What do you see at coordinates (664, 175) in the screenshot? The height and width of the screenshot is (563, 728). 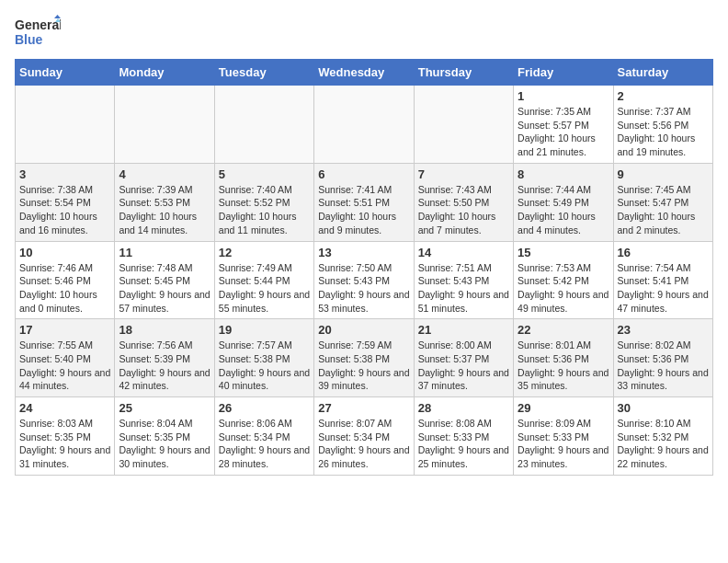 I see `day-number: 9` at bounding box center [664, 175].